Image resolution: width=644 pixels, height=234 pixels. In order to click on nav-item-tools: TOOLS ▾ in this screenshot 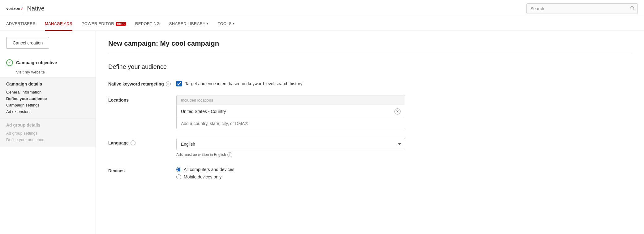, I will do `click(226, 24)`.